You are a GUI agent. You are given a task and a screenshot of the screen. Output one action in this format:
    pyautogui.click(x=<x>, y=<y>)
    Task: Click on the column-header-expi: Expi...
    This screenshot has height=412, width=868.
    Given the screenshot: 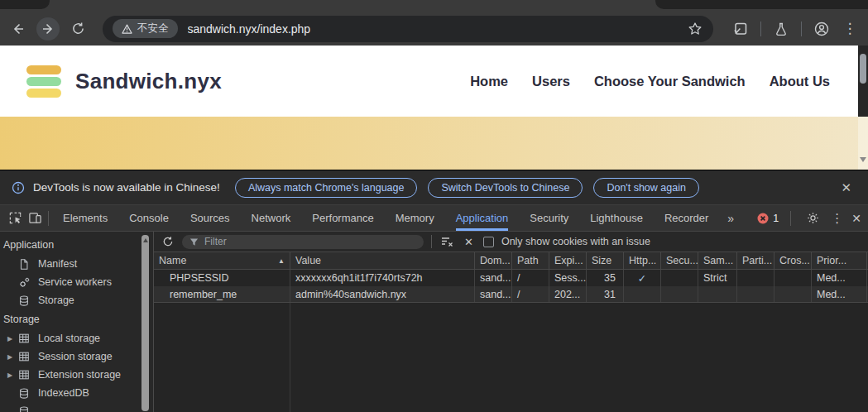 What is the action you would take?
    pyautogui.click(x=568, y=261)
    